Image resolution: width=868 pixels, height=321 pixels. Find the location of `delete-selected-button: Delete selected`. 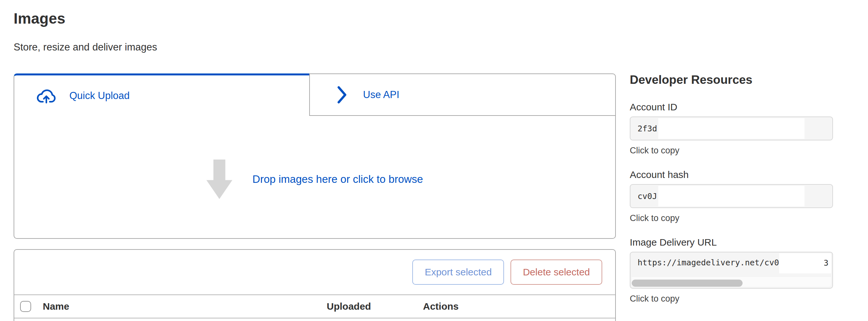

delete-selected-button: Delete selected is located at coordinates (556, 272).